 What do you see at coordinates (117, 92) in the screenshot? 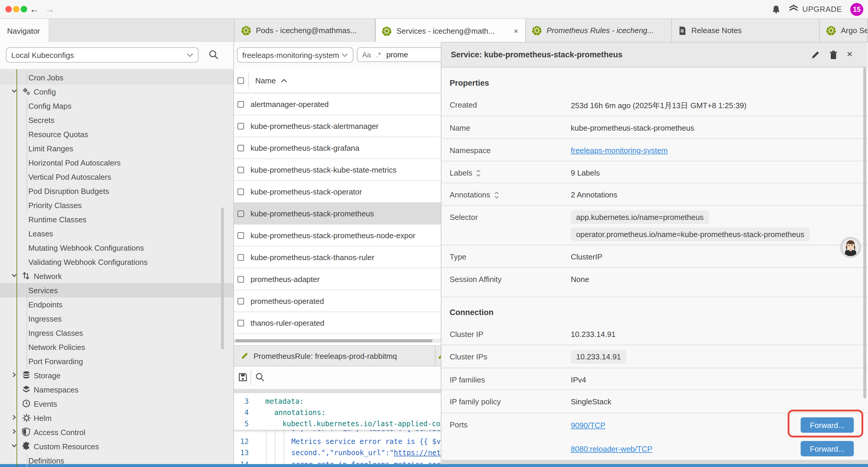
I see `sidebar-item-config: Config` at bounding box center [117, 92].